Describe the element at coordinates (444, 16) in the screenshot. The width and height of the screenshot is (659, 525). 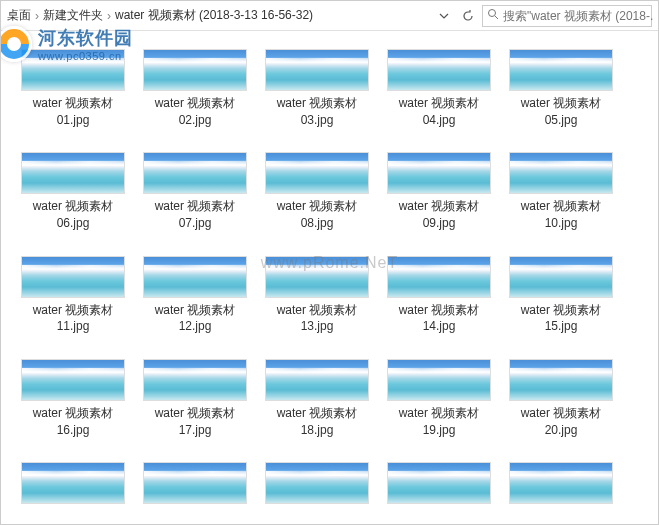
I see `dropdown-icon` at that location.